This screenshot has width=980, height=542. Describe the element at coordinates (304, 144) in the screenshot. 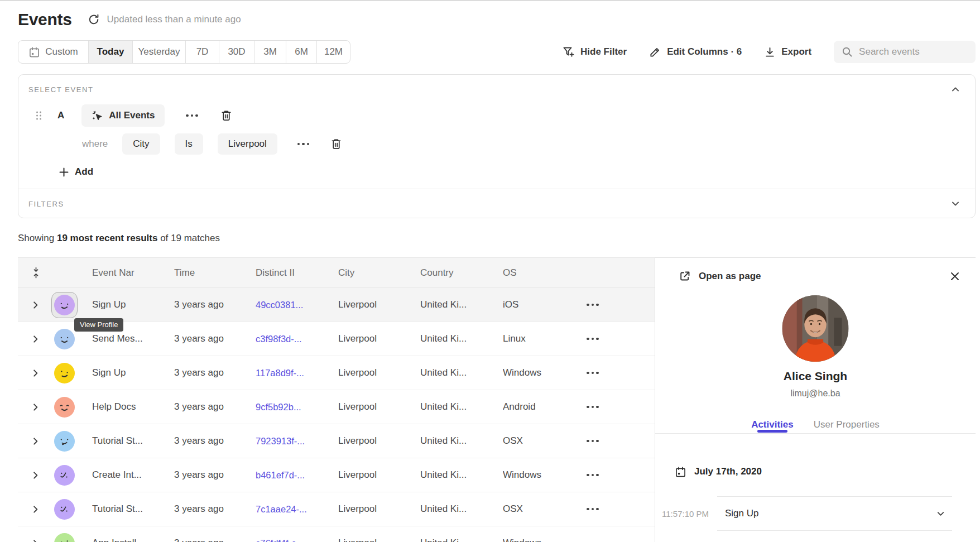

I see `where-more-options-button` at that location.